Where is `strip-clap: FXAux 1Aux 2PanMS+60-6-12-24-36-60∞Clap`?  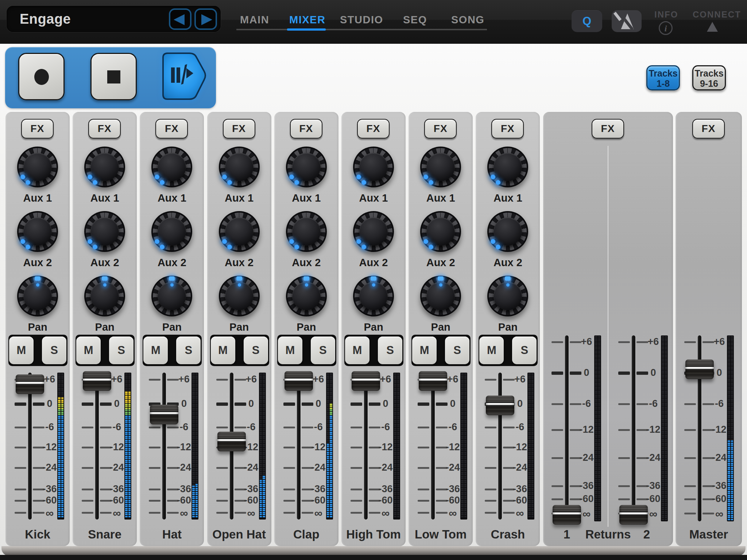
strip-clap: FXAux 1Aux 2PanMS+60-6-12-24-36-60∞Clap is located at coordinates (306, 329).